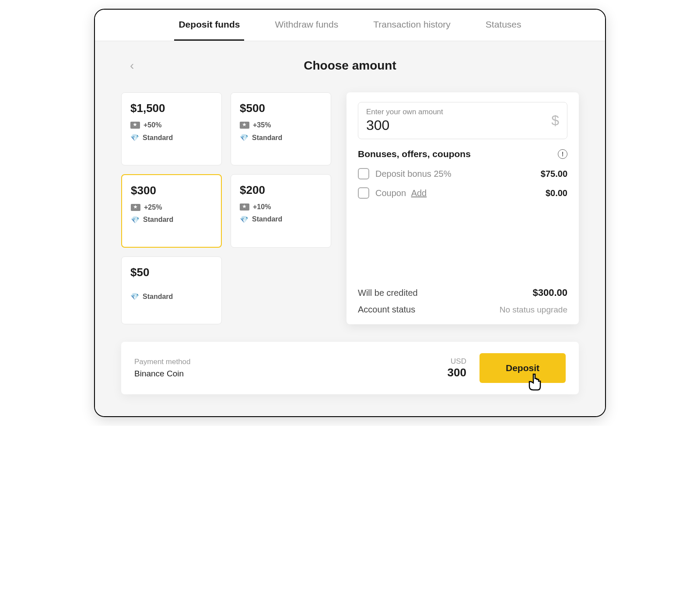  What do you see at coordinates (463, 174) in the screenshot?
I see `bonus-deposit: Deposit bonus 25% $75.00` at bounding box center [463, 174].